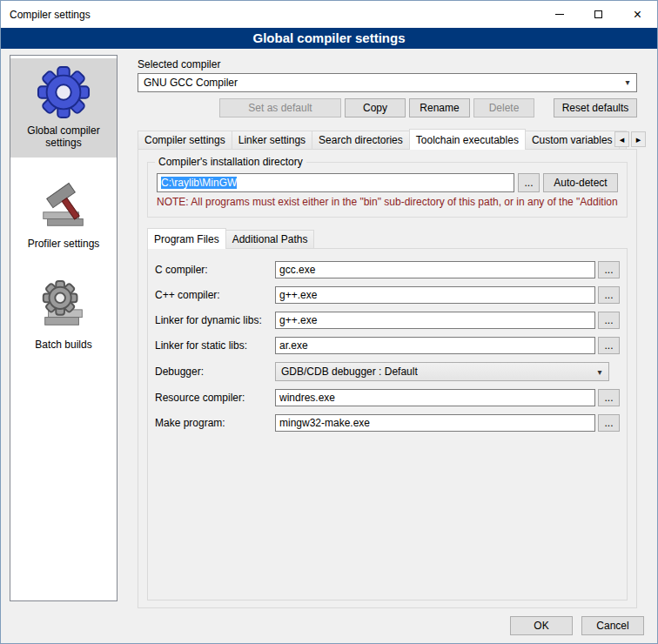 The height and width of the screenshot is (644, 658). I want to click on tab-program-files: Program Files, so click(186, 238).